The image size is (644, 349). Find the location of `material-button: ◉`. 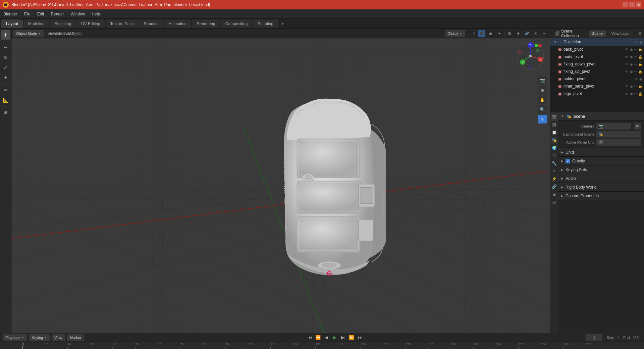

material-button: ◉ is located at coordinates (490, 34).